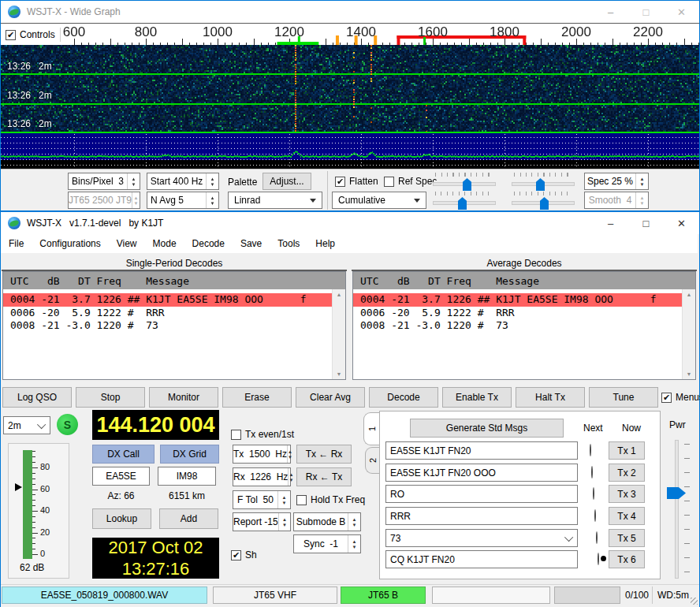  I want to click on sync-spinner: Sync -1▲▼, so click(327, 544).